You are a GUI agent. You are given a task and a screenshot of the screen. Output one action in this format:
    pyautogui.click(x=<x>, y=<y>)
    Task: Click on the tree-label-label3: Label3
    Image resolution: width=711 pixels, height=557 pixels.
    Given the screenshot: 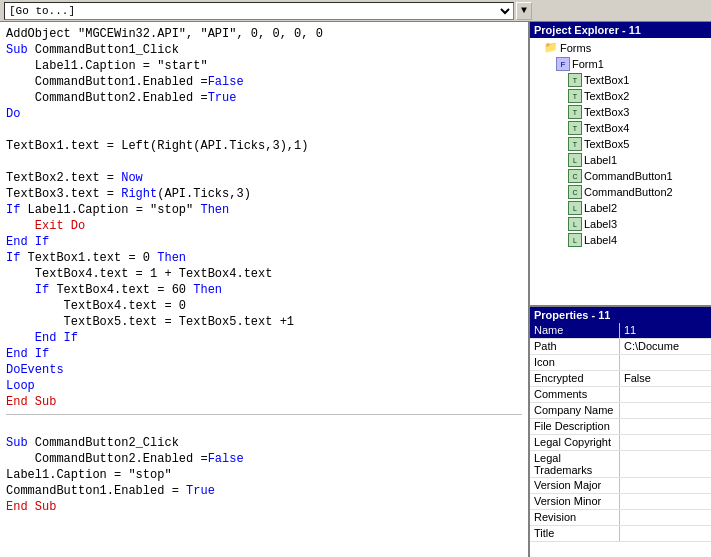 What is the action you would take?
    pyautogui.click(x=600, y=224)
    